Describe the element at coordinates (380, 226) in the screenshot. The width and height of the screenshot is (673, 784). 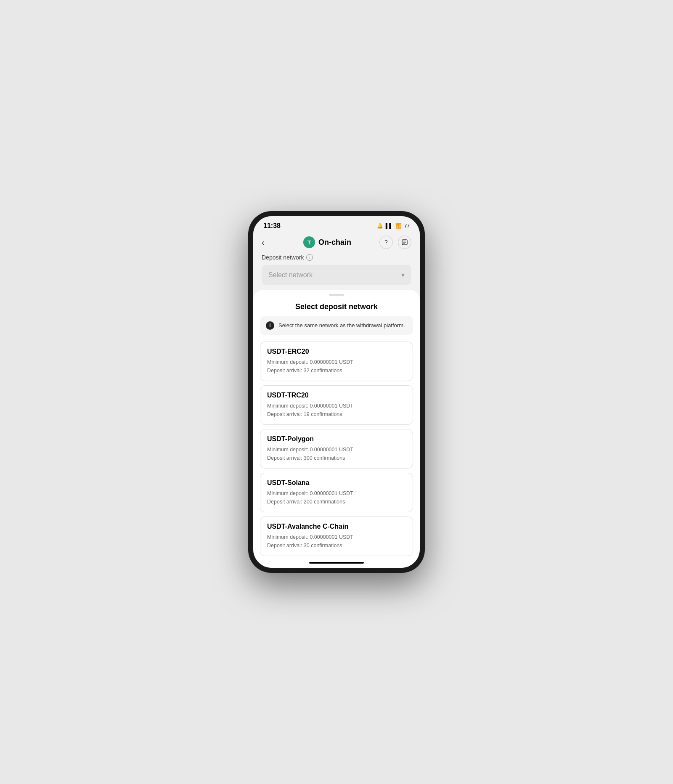
I see `signal-icon: 🔔` at that location.